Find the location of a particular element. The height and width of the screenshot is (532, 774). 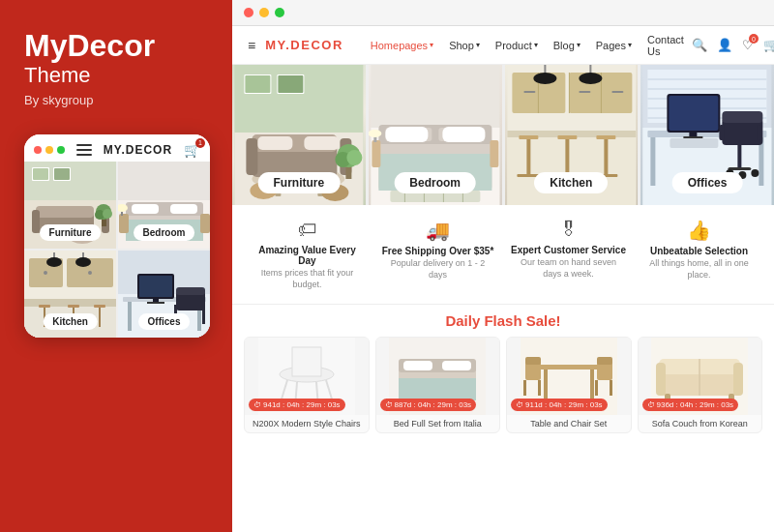

feature-selection-icon: 👍 is located at coordinates (699, 230).